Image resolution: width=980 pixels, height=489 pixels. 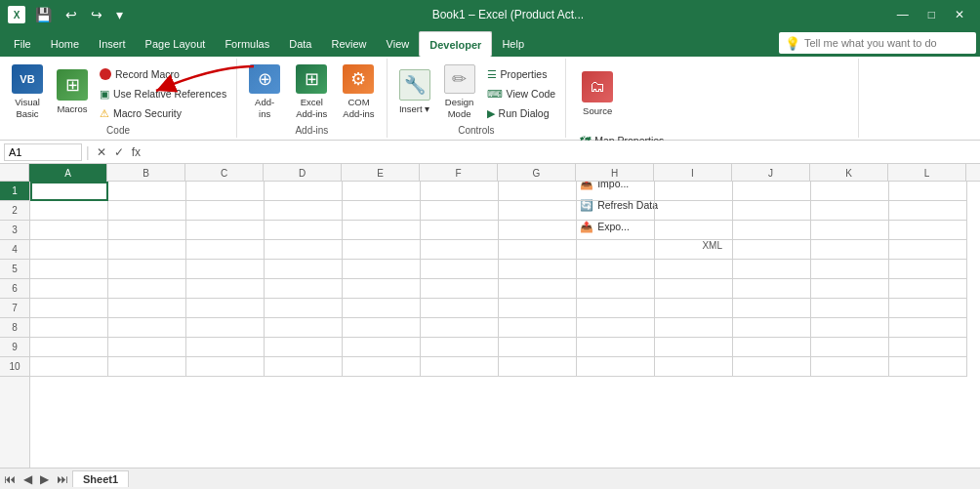 I want to click on cancel-formula-button: ✕, so click(x=102, y=152).